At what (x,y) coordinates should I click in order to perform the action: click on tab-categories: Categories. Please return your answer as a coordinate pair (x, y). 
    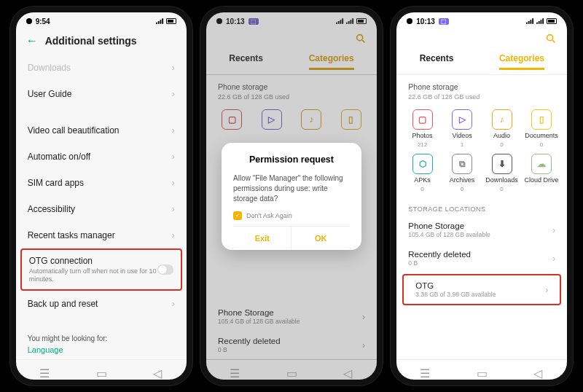
    Looking at the image, I should click on (522, 61).